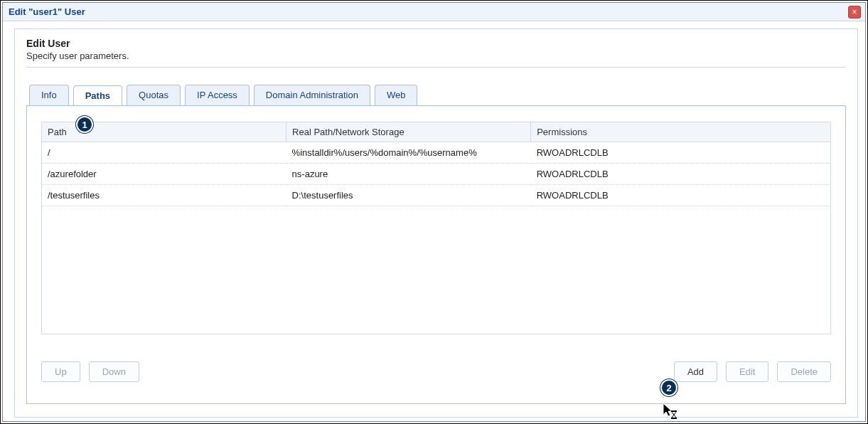 Image resolution: width=868 pixels, height=424 pixels. Describe the element at coordinates (154, 95) in the screenshot. I see `tab-quotas: Quotas` at that location.